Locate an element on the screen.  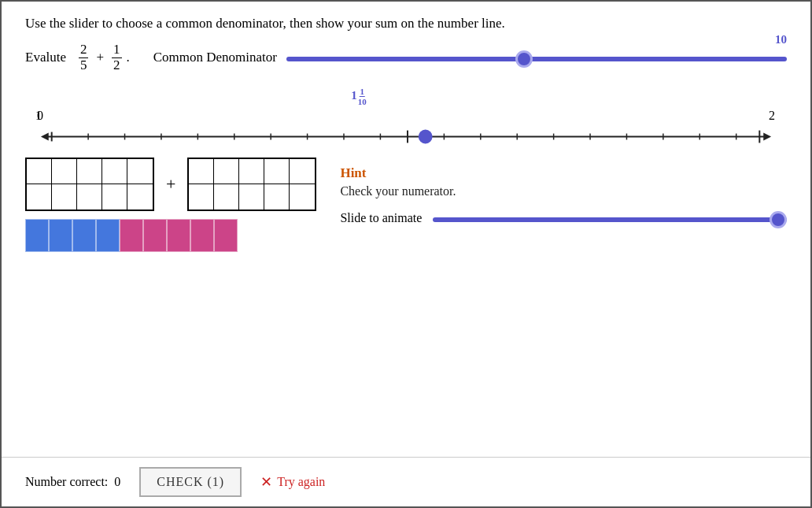
hint-animate-section: Hint Check your numerator. Slide to anim… is located at coordinates (563, 205).